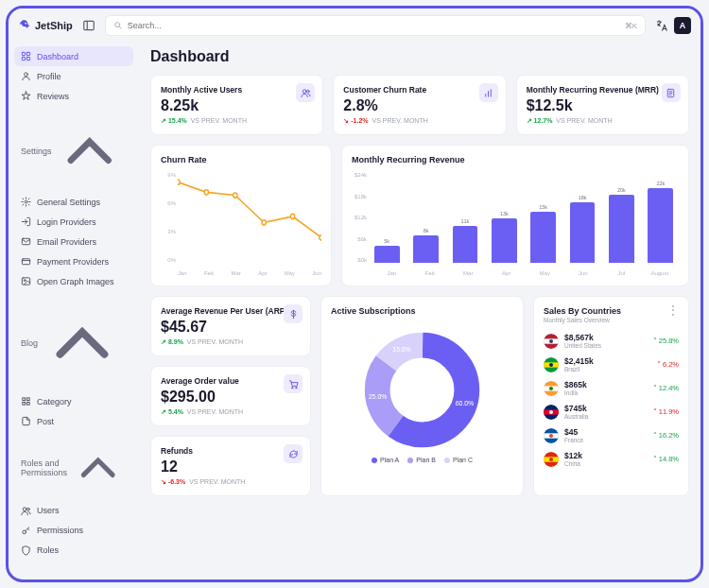 Image resolution: width=709 pixels, height=588 pixels. Describe the element at coordinates (611, 340) in the screenshot. I see `country-row: $8,567k United States ˄ 25.8%` at that location.